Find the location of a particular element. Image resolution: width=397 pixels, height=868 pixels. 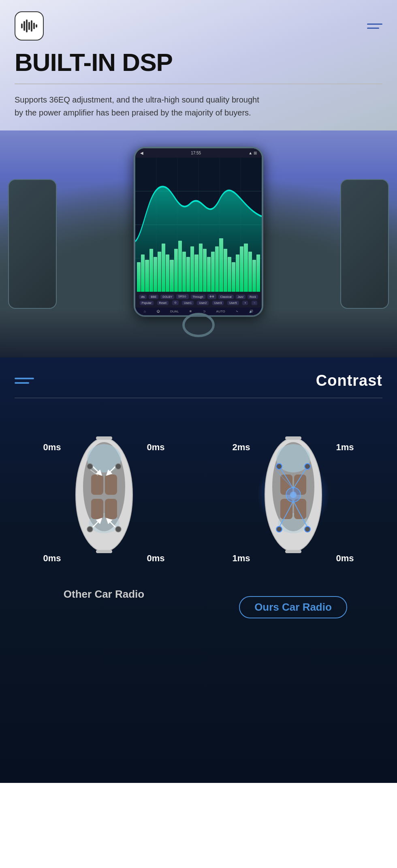

car-screen: ◀ 17:55 ▲ ⊞ is located at coordinates (198, 232).